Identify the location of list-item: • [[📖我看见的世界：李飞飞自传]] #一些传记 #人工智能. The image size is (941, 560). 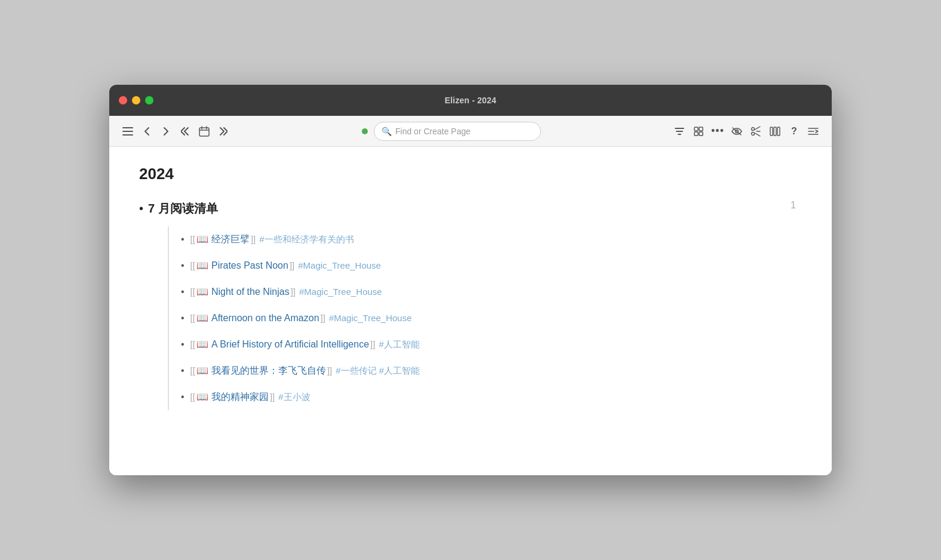
(485, 371).